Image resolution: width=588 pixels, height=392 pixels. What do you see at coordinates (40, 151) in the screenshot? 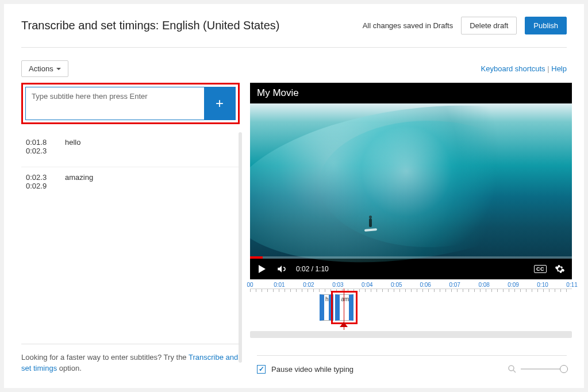
I see `subtitle-end: 0:02.3` at bounding box center [40, 151].